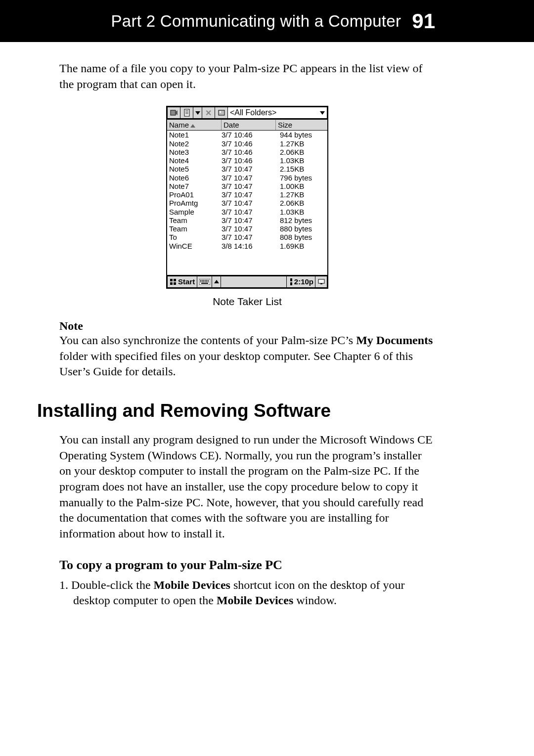 Image resolution: width=534 pixels, height=756 pixels. Describe the element at coordinates (304, 282) in the screenshot. I see `clock-time: 2:10p` at that location.